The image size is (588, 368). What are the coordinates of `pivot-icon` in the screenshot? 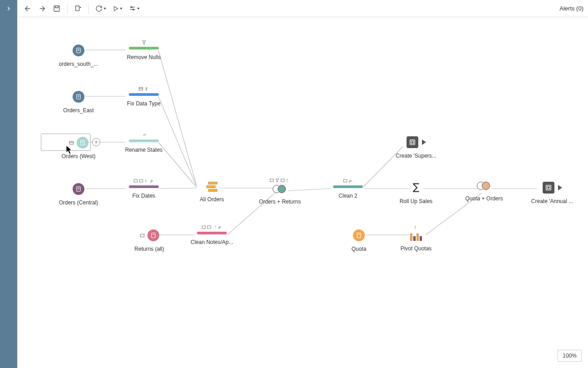 It's located at (416, 236).